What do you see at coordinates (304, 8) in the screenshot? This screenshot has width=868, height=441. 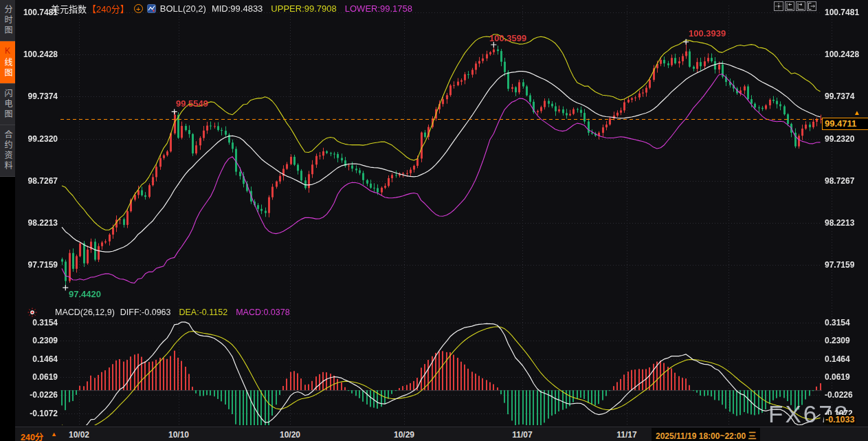 I see `boll-upper-value: UPPER:99.7908` at bounding box center [304, 8].